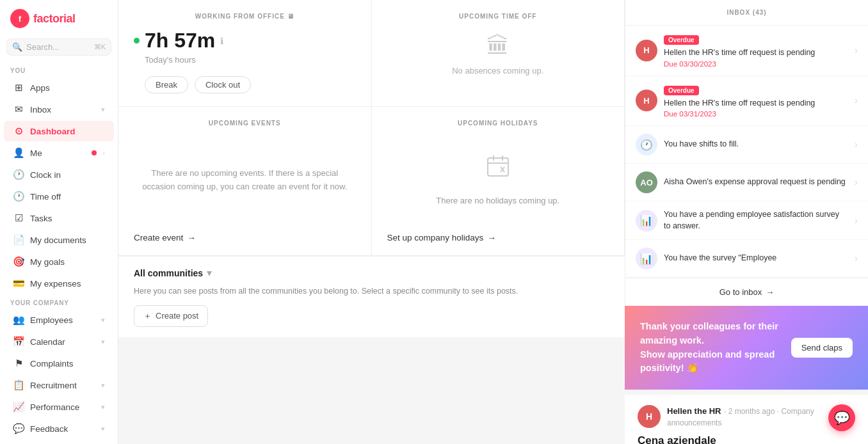 This screenshot has width=868, height=444. Describe the element at coordinates (498, 17) in the screenshot. I see `time-off-panel-title: UPCOMING TIME OFF` at that location.